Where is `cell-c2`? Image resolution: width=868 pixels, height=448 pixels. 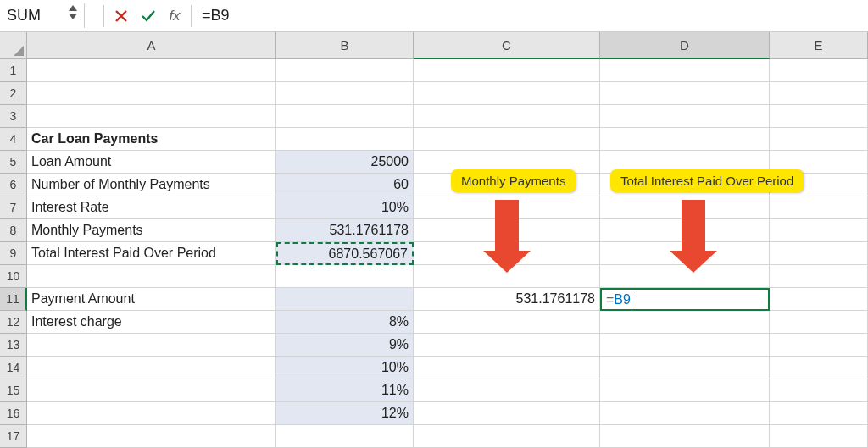 cell-c2 is located at coordinates (507, 93).